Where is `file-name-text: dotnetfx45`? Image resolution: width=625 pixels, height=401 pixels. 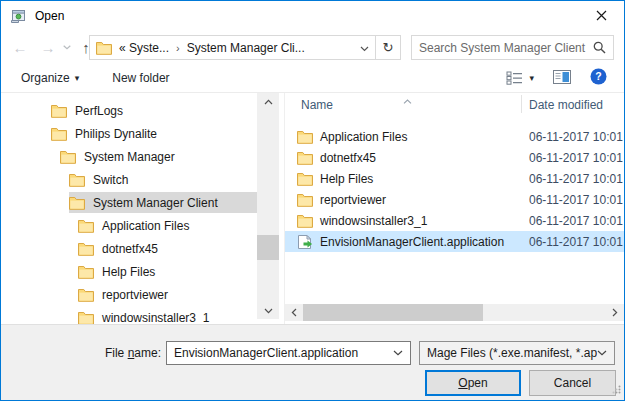
file-name-text: dotnetfx45 is located at coordinates (348, 158).